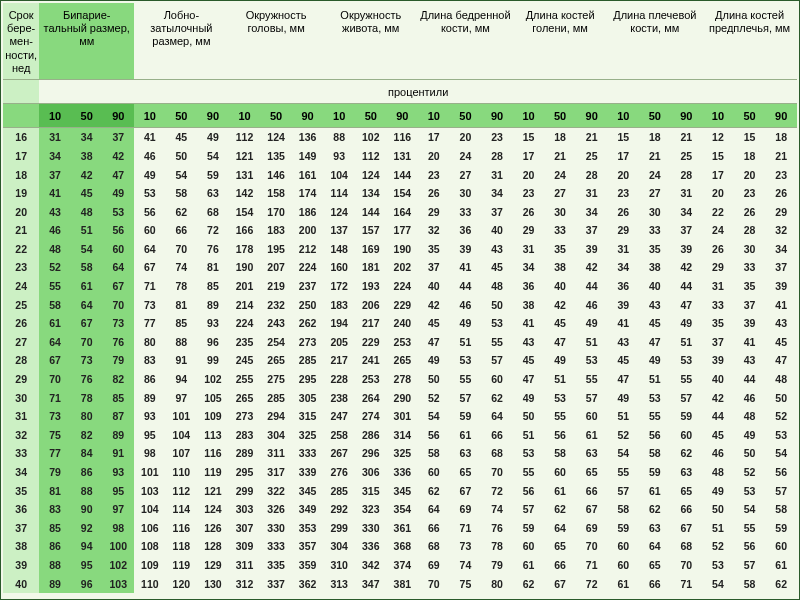 Image resolution: width=800 pixels, height=600 pixels. I want to click on cell-value: 120, so click(182, 584).